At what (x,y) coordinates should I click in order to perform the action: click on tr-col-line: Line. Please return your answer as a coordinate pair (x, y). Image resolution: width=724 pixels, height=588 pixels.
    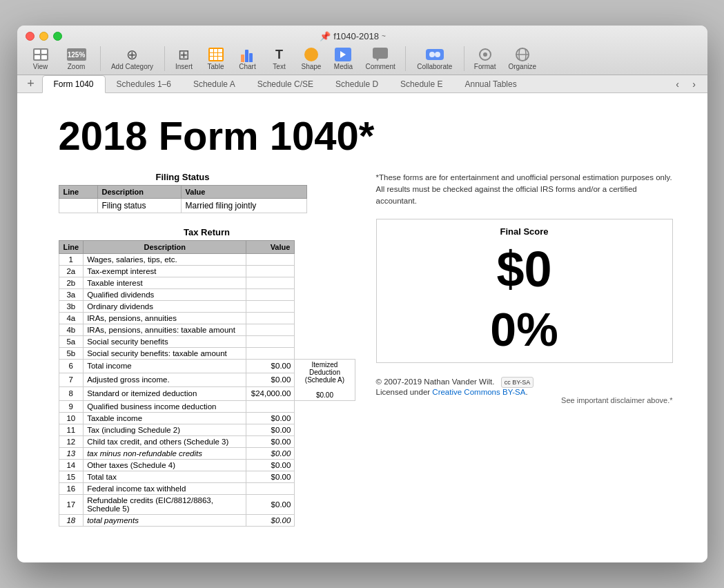
    Looking at the image, I should click on (71, 247).